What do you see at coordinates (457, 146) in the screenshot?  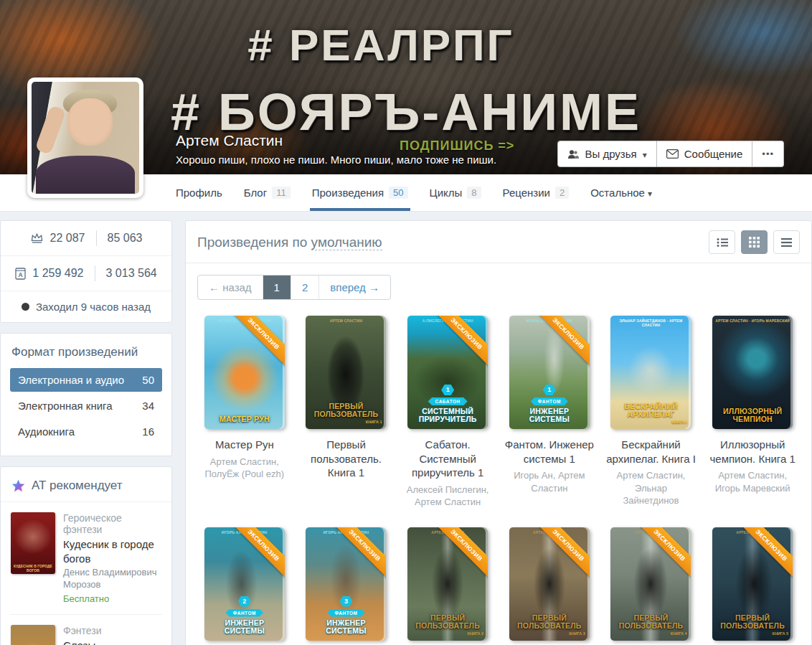 I see `banner-subscribe-text: ПОДПИШИСЬ =>` at bounding box center [457, 146].